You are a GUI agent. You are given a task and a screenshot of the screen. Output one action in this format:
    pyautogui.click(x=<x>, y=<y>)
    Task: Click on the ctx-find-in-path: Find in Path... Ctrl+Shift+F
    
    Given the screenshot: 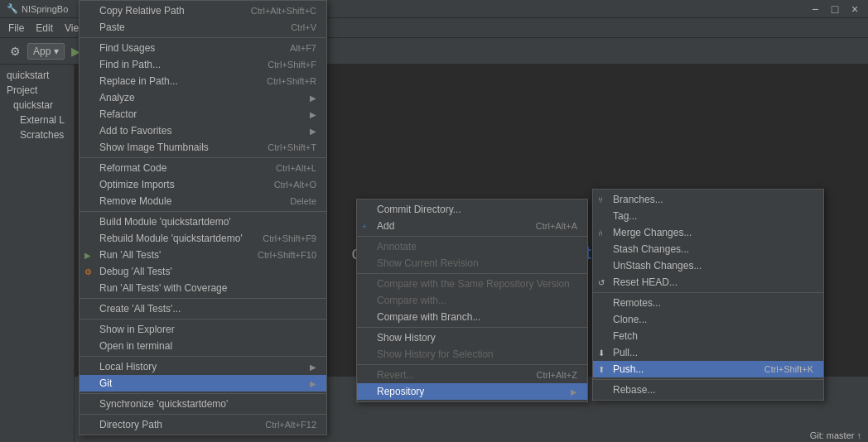 What is the action you would take?
    pyautogui.click(x=203, y=65)
    